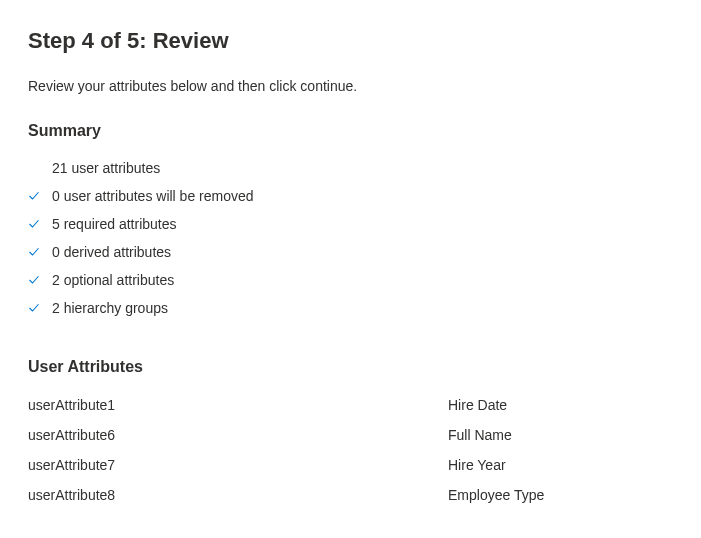  Describe the element at coordinates (350, 196) in the screenshot. I see `summary-item: 0 user attributes will be removed` at that location.